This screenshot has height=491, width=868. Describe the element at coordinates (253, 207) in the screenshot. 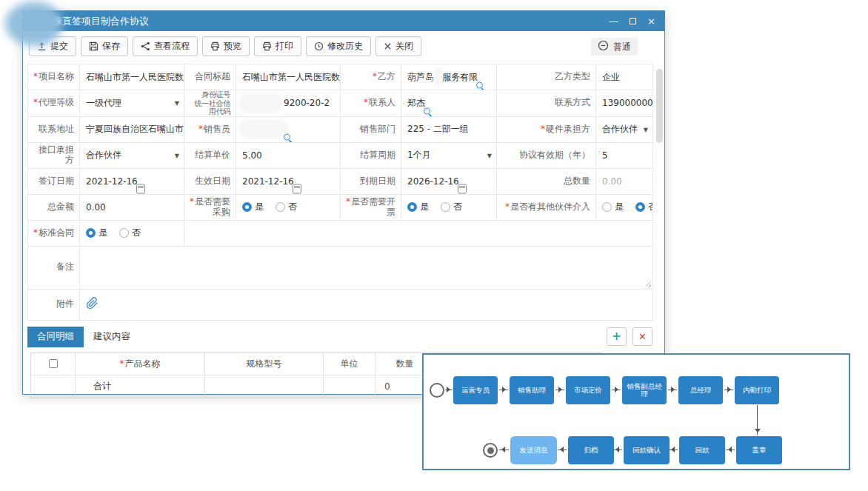

I see `field-need_purchase-option-是: 是` at that location.